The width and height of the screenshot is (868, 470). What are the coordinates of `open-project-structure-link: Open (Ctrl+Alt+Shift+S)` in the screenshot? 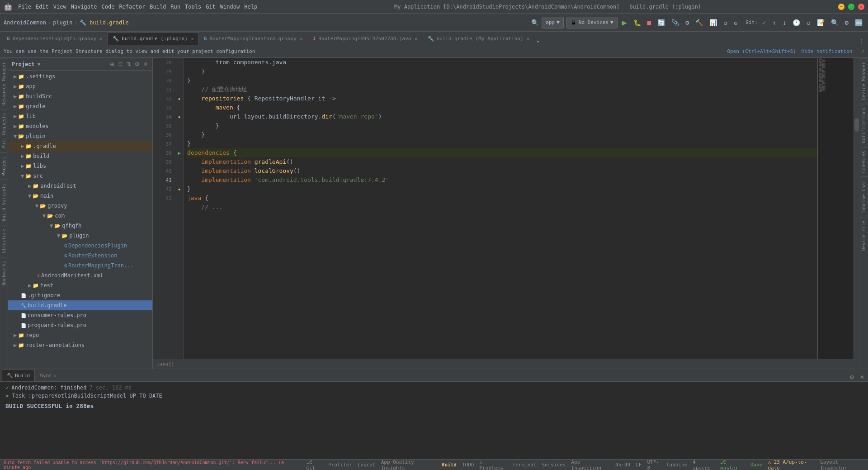 It's located at (761, 52).